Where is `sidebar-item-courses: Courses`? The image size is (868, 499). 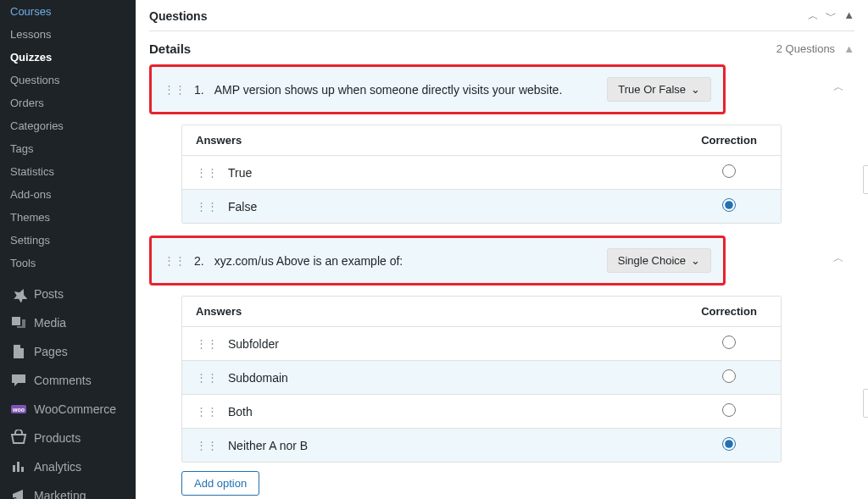 sidebar-item-courses: Courses is located at coordinates (68, 12).